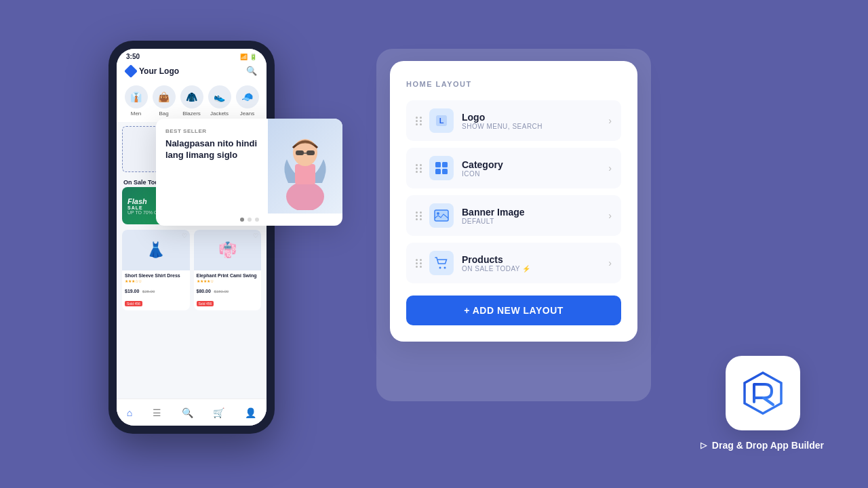 This screenshot has width=868, height=488. What do you see at coordinates (157, 413) in the screenshot?
I see `nav-menu-icon: ☰` at bounding box center [157, 413].